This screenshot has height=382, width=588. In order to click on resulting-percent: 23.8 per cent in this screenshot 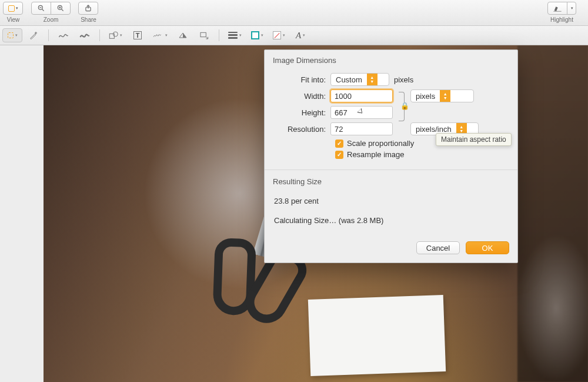, I will do `click(391, 201)`.